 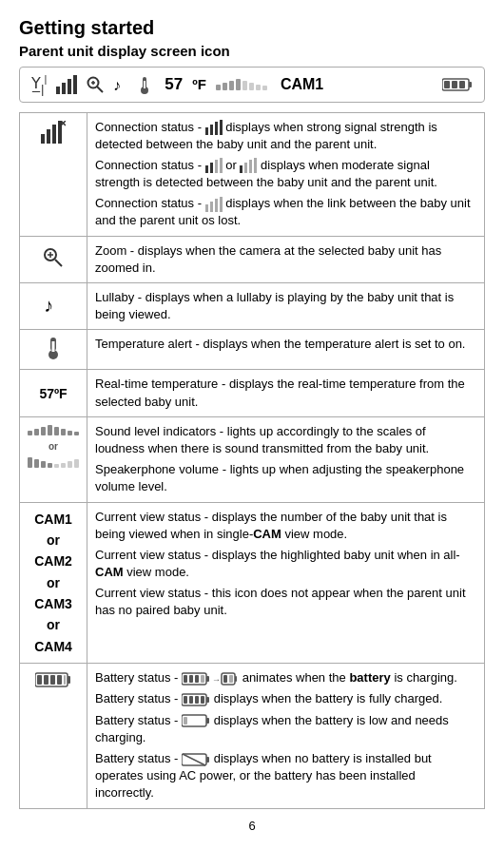 I want to click on sound-description: Sound level indicators - lights up accor…, so click(x=286, y=459).